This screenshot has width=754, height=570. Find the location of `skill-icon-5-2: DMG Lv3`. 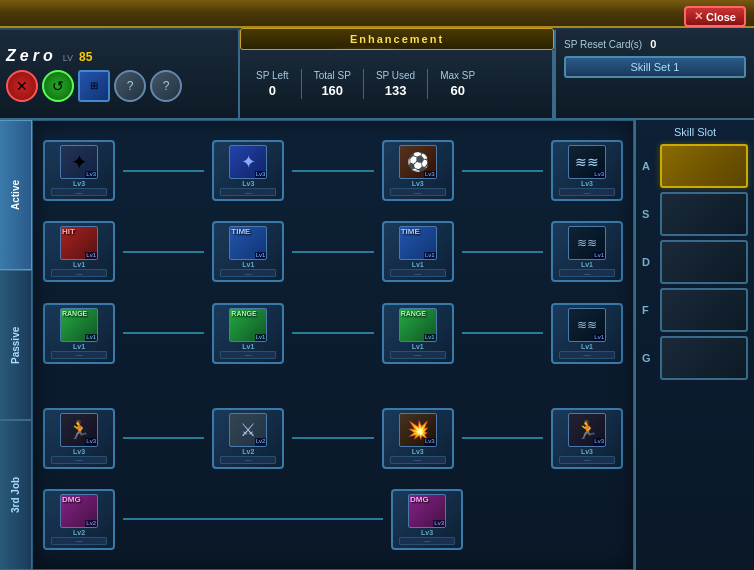

skill-icon-5-2: DMG Lv3 is located at coordinates (427, 511).